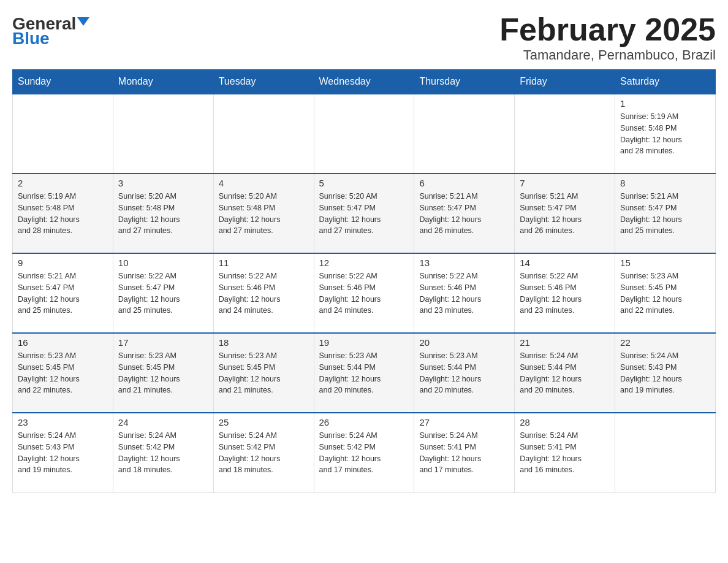 The image size is (728, 563). Describe the element at coordinates (464, 262) in the screenshot. I see `day-number: 13` at that location.